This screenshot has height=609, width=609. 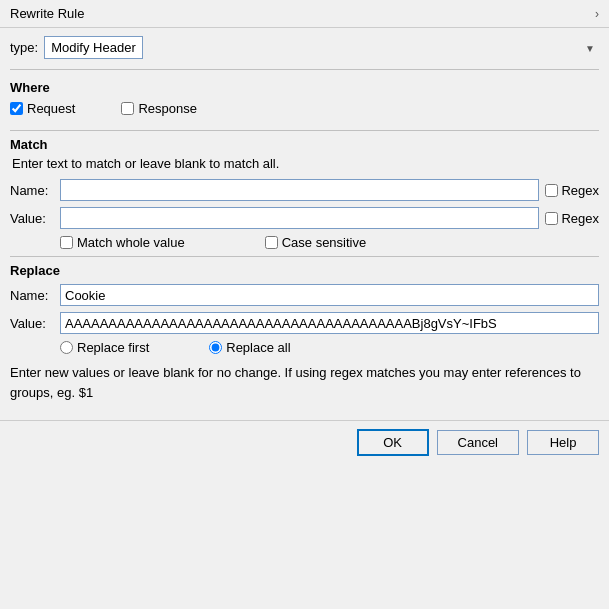 What do you see at coordinates (104, 348) in the screenshot?
I see `replace-first-group: Replace first` at bounding box center [104, 348].